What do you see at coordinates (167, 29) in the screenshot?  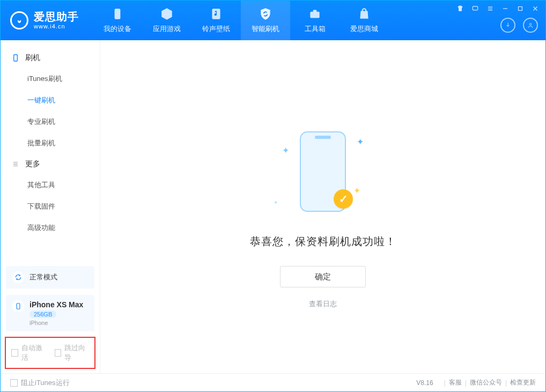 I see `nav-label: 应用游戏` at bounding box center [167, 29].